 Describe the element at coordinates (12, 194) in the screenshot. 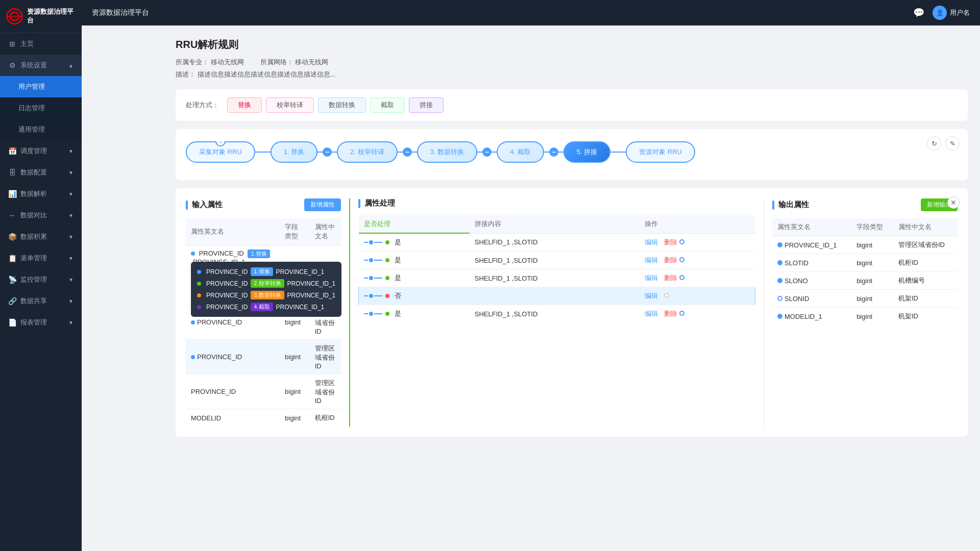

I see `data-analysis-icon: 📊` at that location.